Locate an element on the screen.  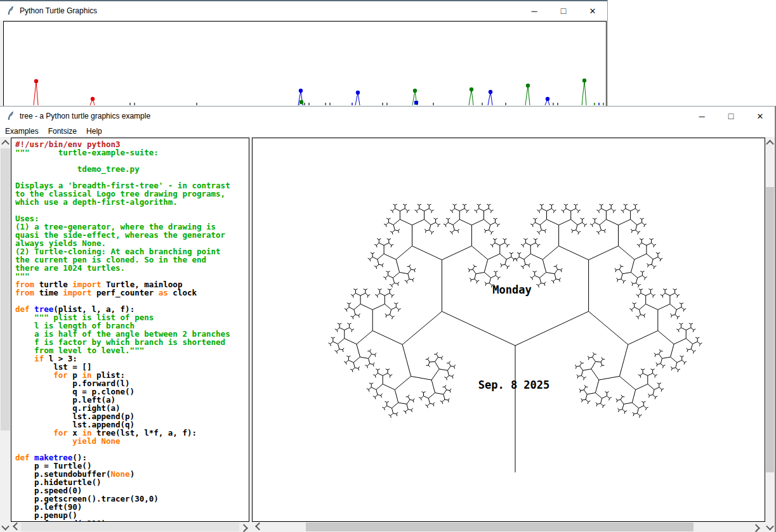
code-line: p.getscreen().tracer(30,0) is located at coordinates (132, 498).